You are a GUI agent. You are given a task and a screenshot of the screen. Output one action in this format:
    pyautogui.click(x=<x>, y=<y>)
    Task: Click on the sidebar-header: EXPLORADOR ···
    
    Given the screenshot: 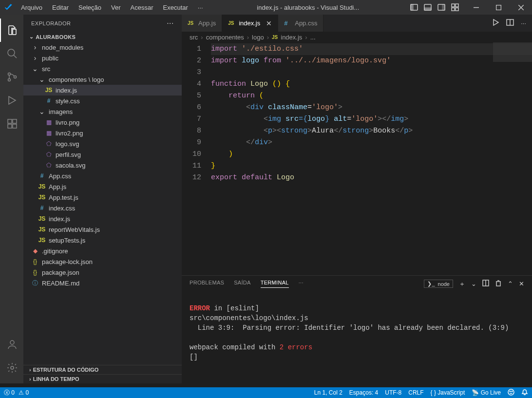 What is the action you would take?
    pyautogui.click(x=102, y=23)
    